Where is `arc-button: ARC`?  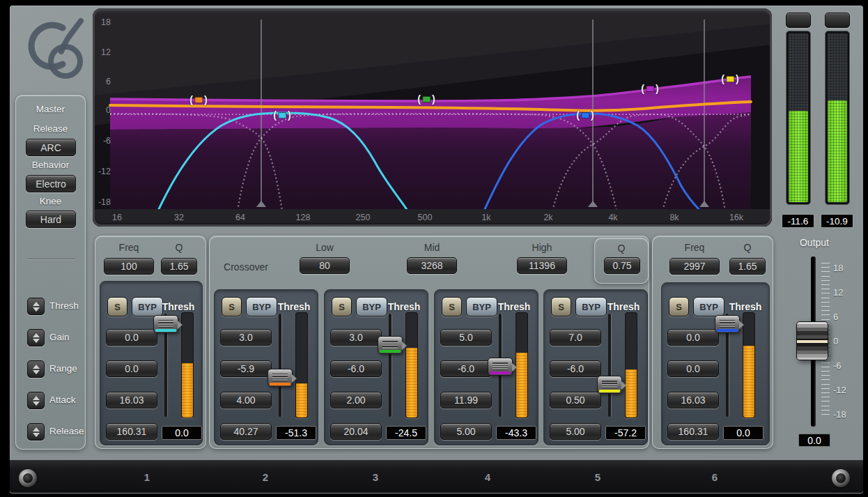
arc-button: ARC is located at coordinates (51, 148).